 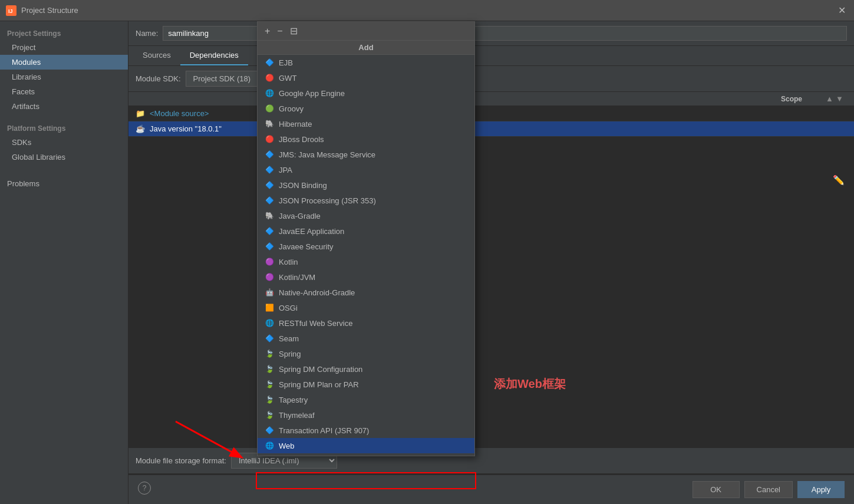 I want to click on dropdown-item-label-18: Seam, so click(x=289, y=338).